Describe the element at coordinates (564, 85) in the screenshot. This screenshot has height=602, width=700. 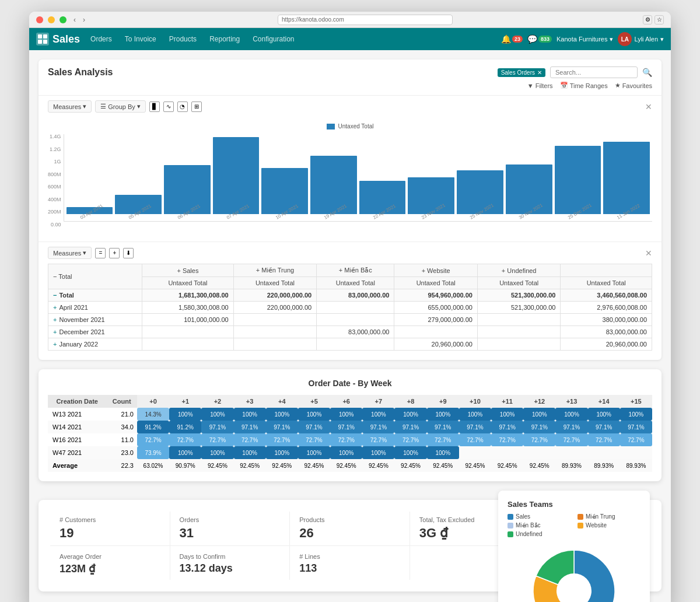
I see `calendar-icon: 📅` at that location.